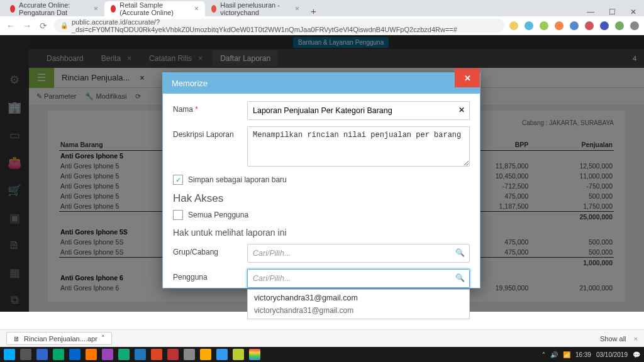  What do you see at coordinates (64, 25) in the screenshot?
I see `lock-icon: 🔒` at bounding box center [64, 25].